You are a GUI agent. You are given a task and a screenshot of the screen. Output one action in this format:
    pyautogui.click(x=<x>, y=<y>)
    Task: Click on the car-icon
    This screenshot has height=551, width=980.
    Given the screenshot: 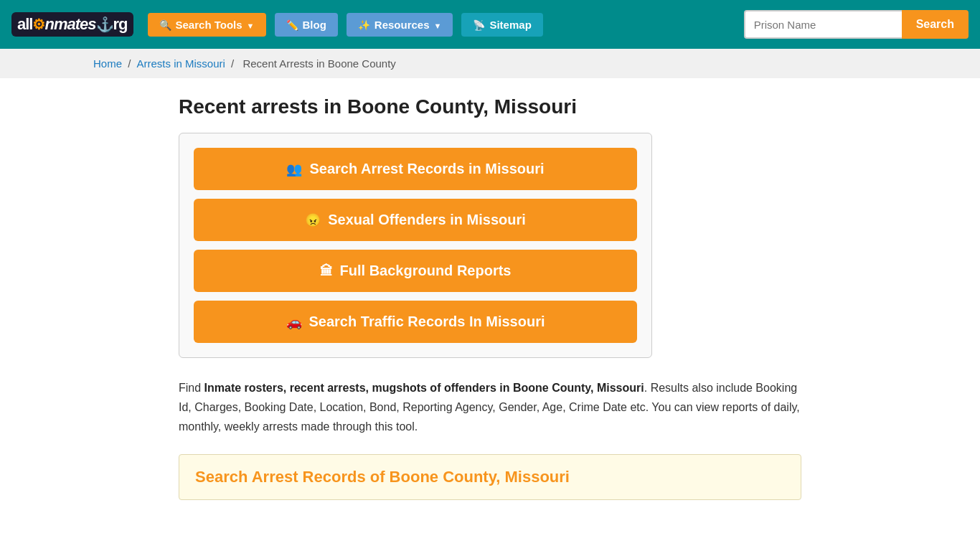 What is the action you would take?
    pyautogui.click(x=294, y=321)
    